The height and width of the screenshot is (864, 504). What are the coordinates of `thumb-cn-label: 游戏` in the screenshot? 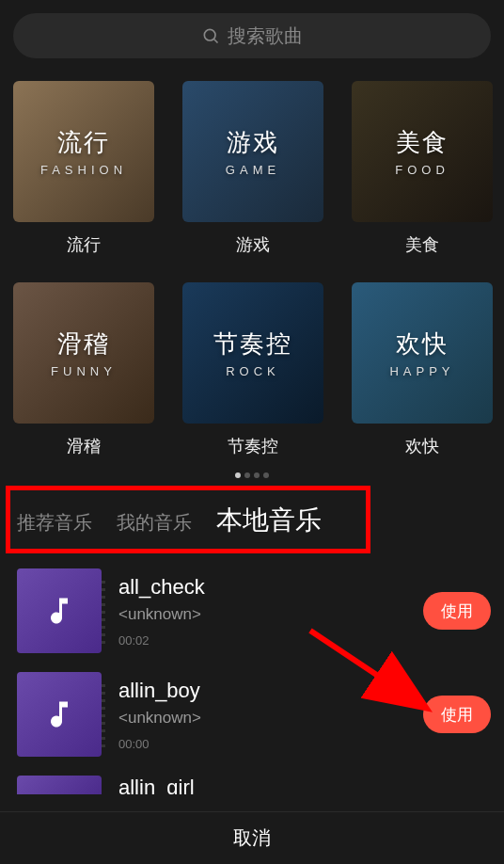 It's located at (253, 143).